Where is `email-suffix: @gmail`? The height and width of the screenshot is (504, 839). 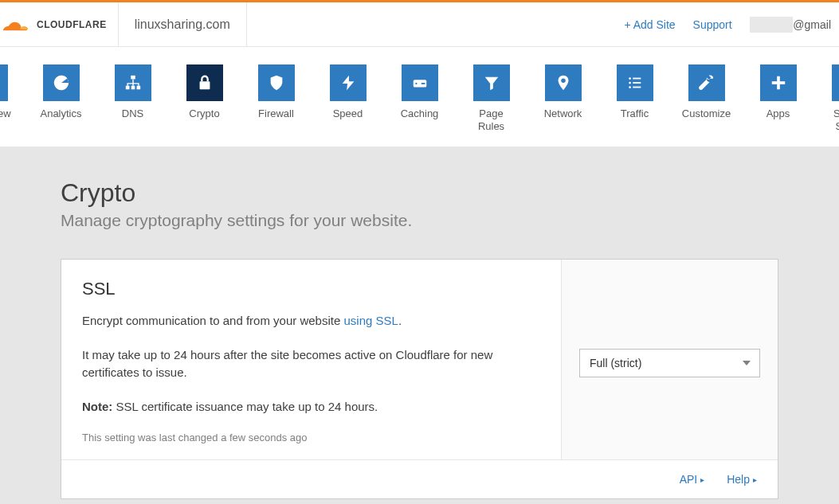 email-suffix: @gmail is located at coordinates (812, 25).